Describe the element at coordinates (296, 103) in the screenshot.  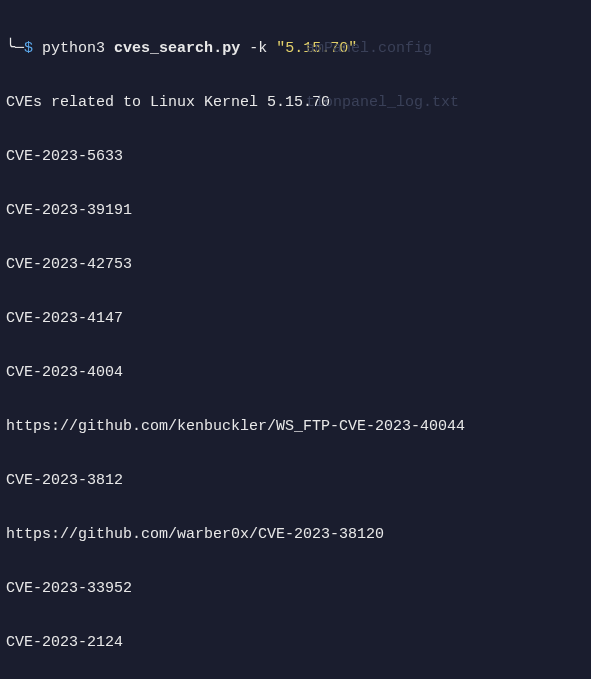
I see `output-header: tionpanel_log.txtCVEs related to Linux K…` at that location.